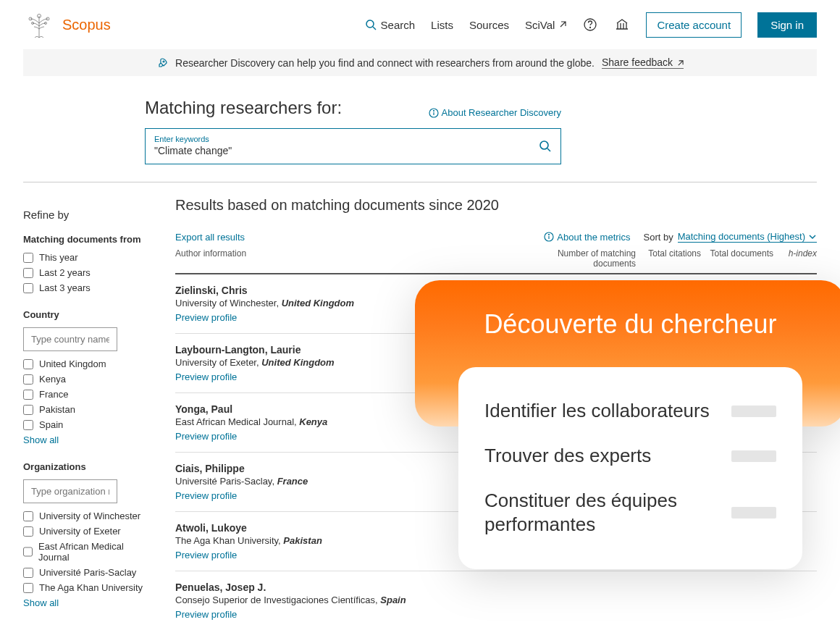 Image resolution: width=840 pixels, height=630 pixels. I want to click on filter-spain: Spain, so click(85, 424).